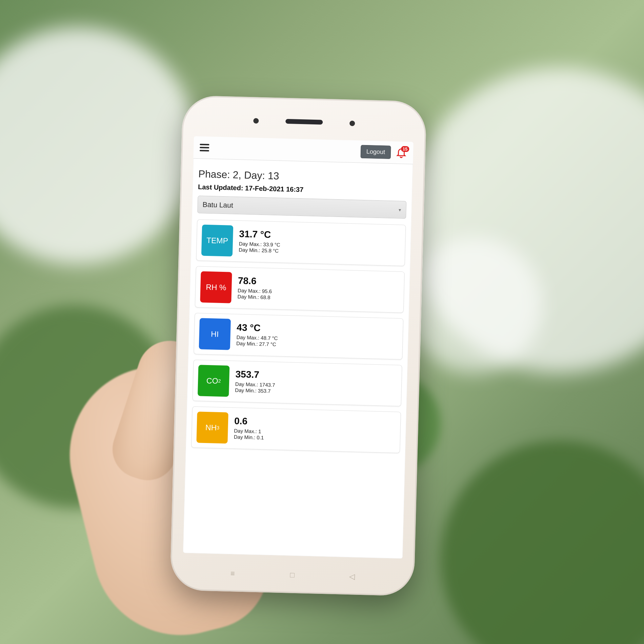 This screenshot has width=644, height=644. What do you see at coordinates (214, 381) in the screenshot?
I see `metric-badge: CO2` at bounding box center [214, 381].